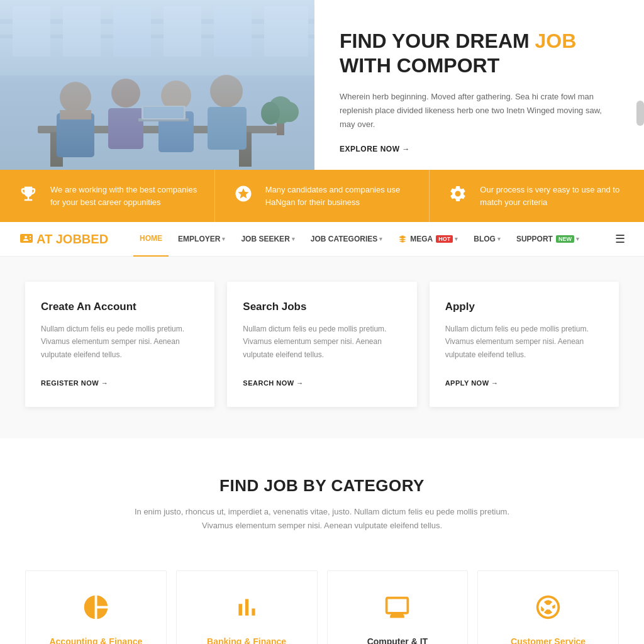  Describe the element at coordinates (620, 239) in the screenshot. I see `hamburger-menu: ☰` at that location.